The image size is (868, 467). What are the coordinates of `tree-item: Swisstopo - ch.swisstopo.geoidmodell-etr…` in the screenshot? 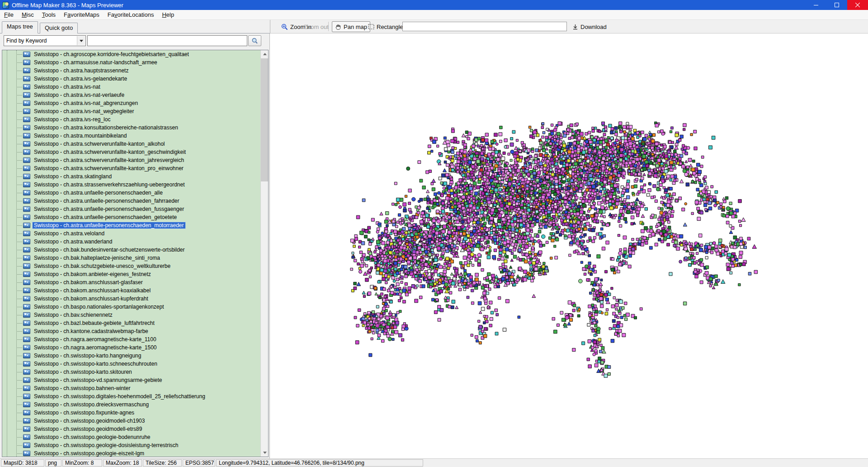 It's located at (132, 429).